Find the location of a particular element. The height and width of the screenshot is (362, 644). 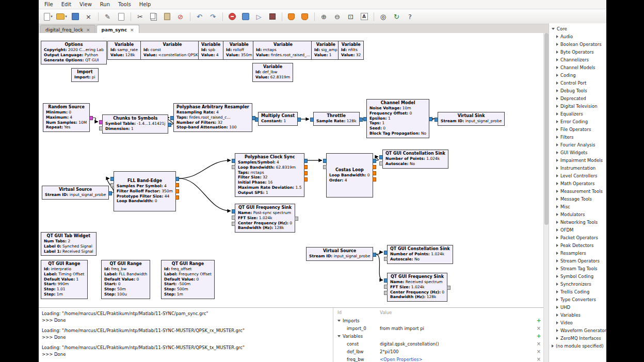

tree-category-synchronizers: Synchronizers is located at coordinates (578, 284).